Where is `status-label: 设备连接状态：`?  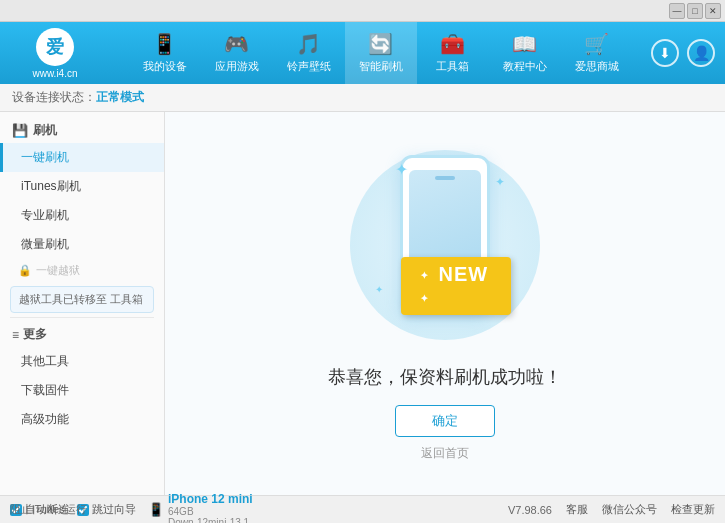 status-label: 设备连接状态： is located at coordinates (54, 98).